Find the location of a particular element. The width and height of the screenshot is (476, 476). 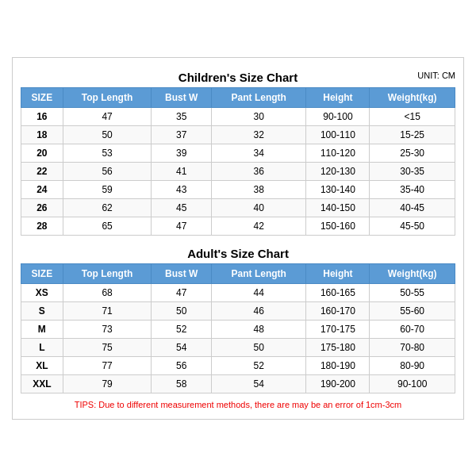

table-cell: 53 is located at coordinates (107, 152).